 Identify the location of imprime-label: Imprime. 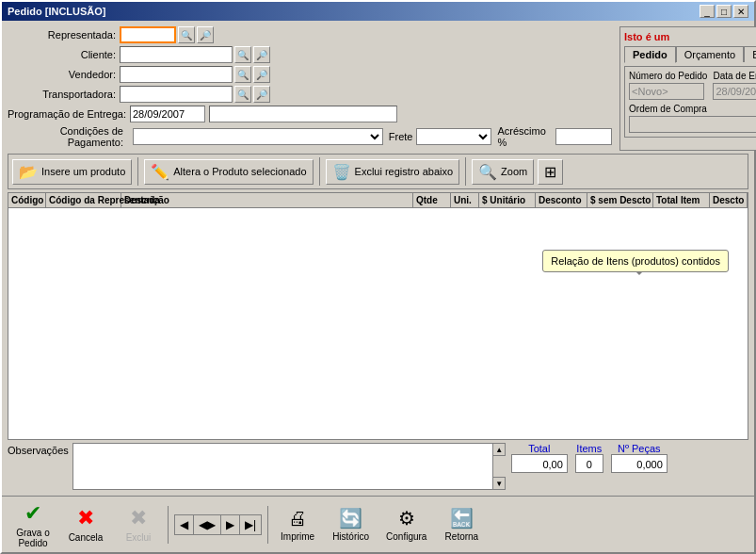
(298, 537).